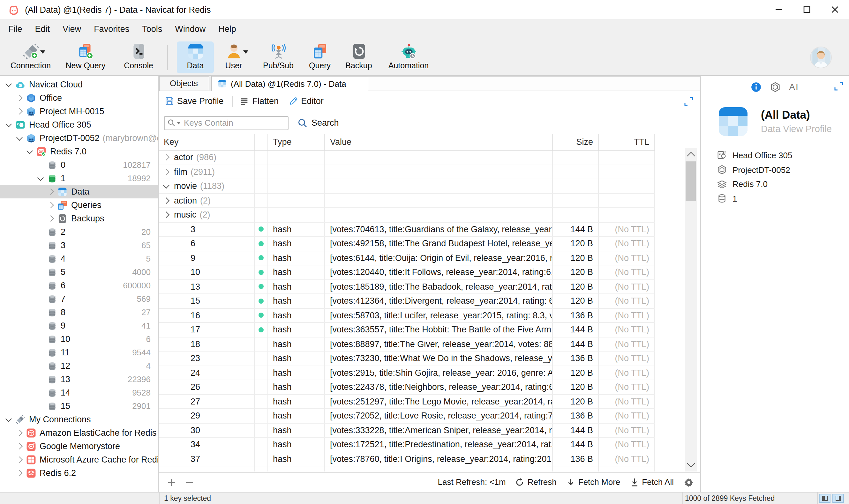  Describe the element at coordinates (407, 330) in the screenshot. I see `table-row-17: 17hash[votes:363557, title:The Hobbit: T…` at that location.